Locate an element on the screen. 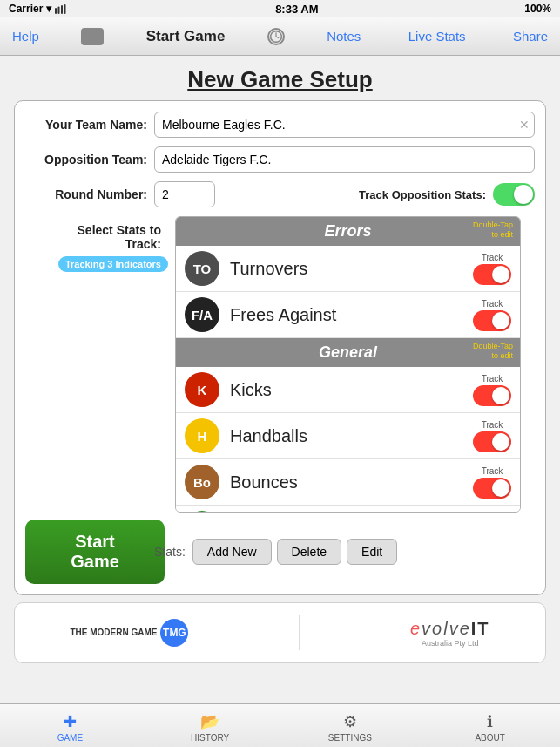 The image size is (560, 747). turnovers-toggle-group: Track is located at coordinates (492, 268).